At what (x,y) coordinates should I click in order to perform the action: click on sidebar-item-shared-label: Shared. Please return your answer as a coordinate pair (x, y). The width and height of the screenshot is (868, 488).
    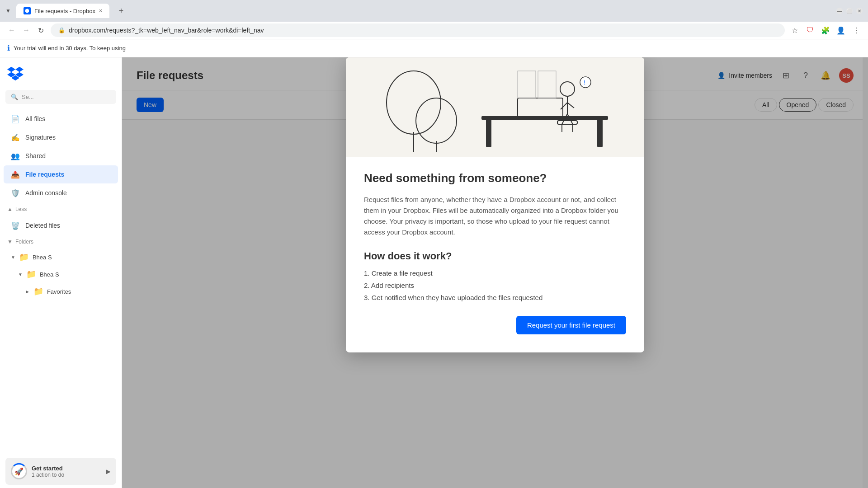
    Looking at the image, I should click on (35, 156).